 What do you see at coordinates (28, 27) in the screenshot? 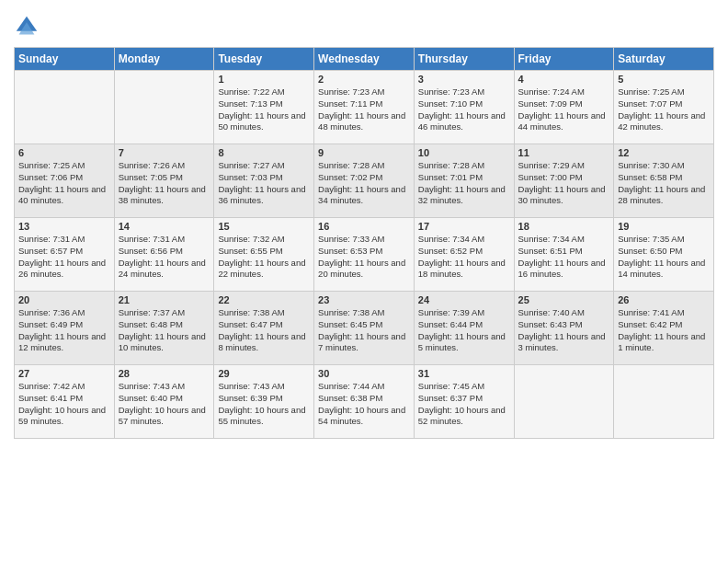
I see `logo` at bounding box center [28, 27].